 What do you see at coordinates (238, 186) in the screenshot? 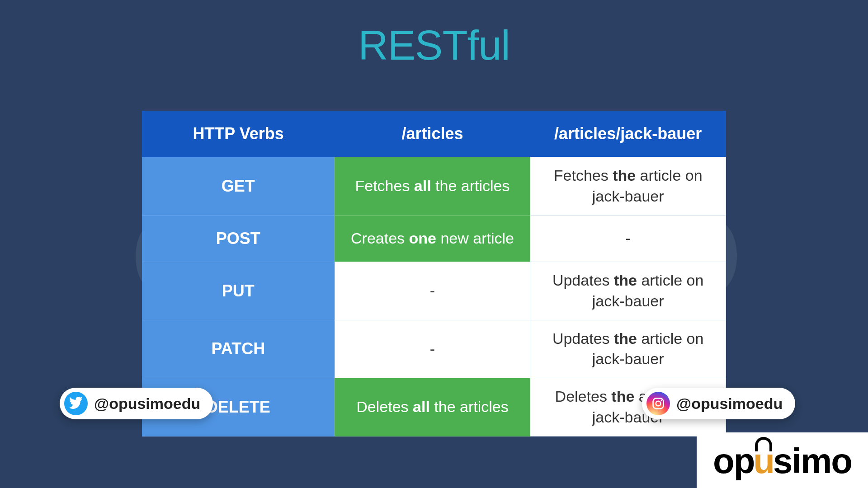
I see `verb-cell: GET` at bounding box center [238, 186].